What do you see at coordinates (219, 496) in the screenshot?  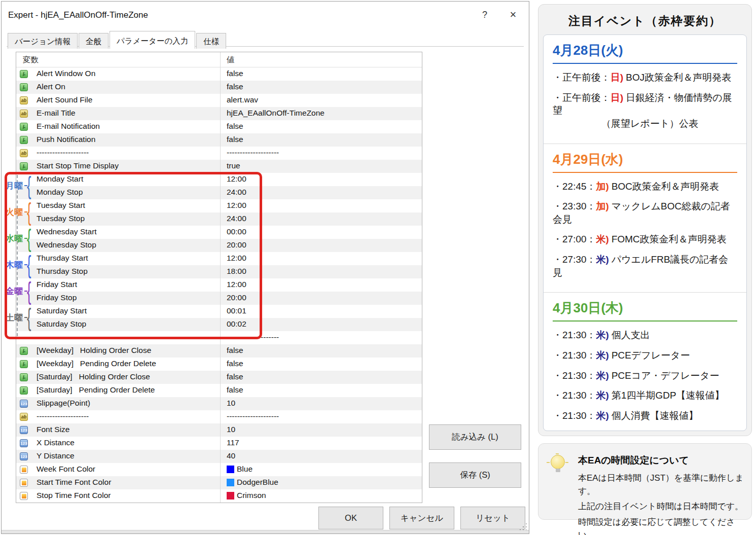 I see `param-row: Stop Time Font ColorCrimson` at bounding box center [219, 496].